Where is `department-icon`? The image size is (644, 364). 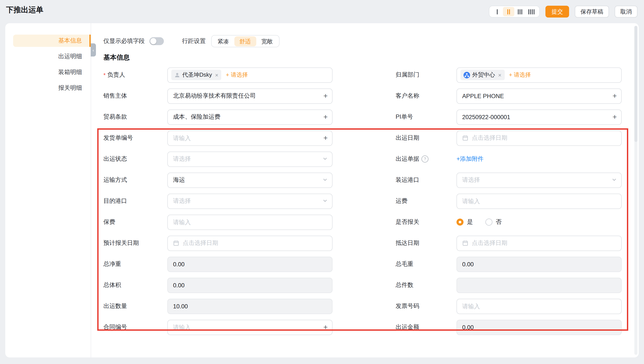 department-icon is located at coordinates (467, 75).